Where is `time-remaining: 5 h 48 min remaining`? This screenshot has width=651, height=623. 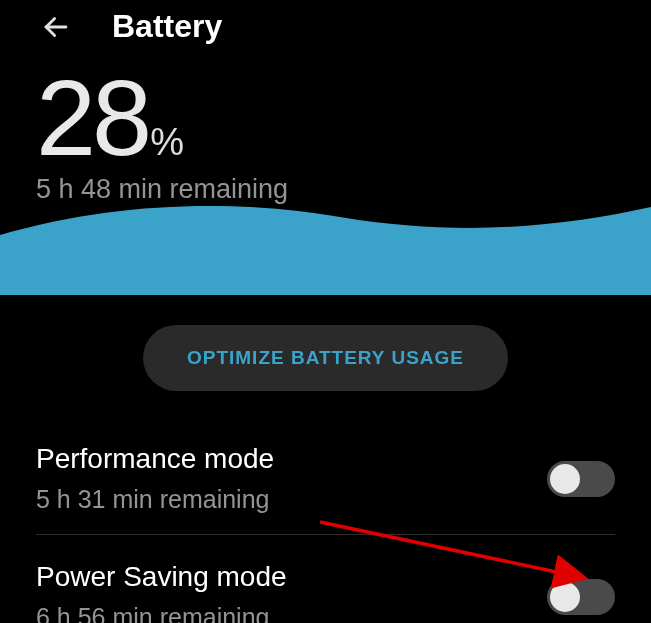 time-remaining: 5 h 48 min remaining is located at coordinates (344, 190).